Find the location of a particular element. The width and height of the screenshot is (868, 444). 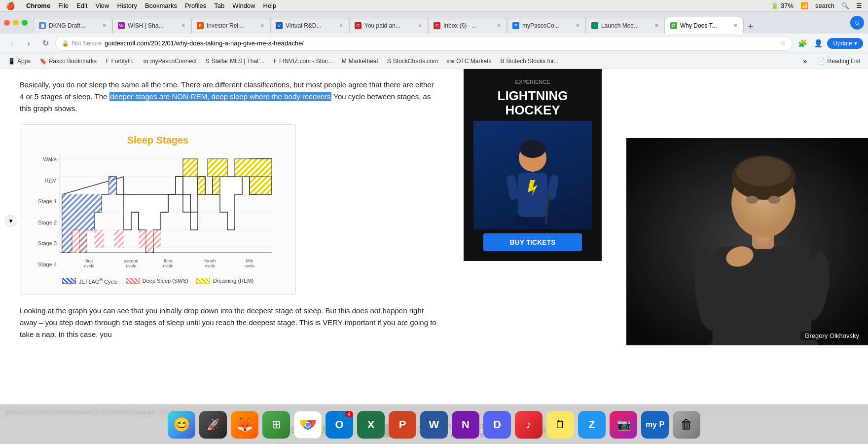

menu-bookmarks: Bookmarks is located at coordinates (161, 6).